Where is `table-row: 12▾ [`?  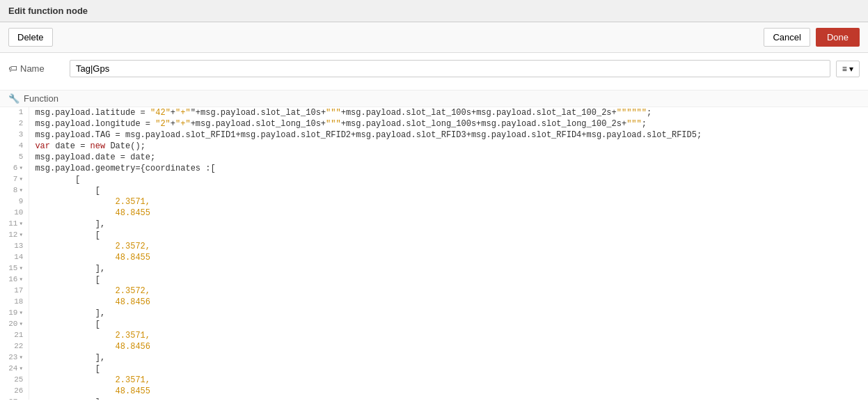 table-row: 12▾ [ is located at coordinates (434, 235).